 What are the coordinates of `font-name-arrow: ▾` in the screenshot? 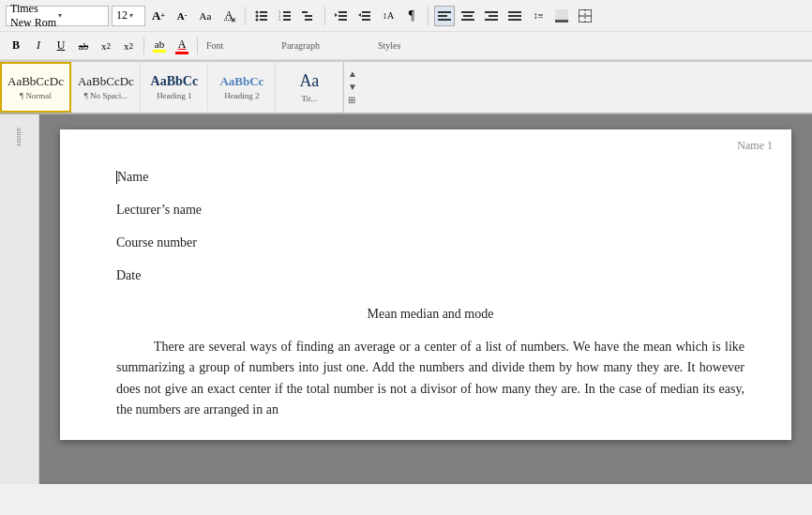 It's located at (81, 15).